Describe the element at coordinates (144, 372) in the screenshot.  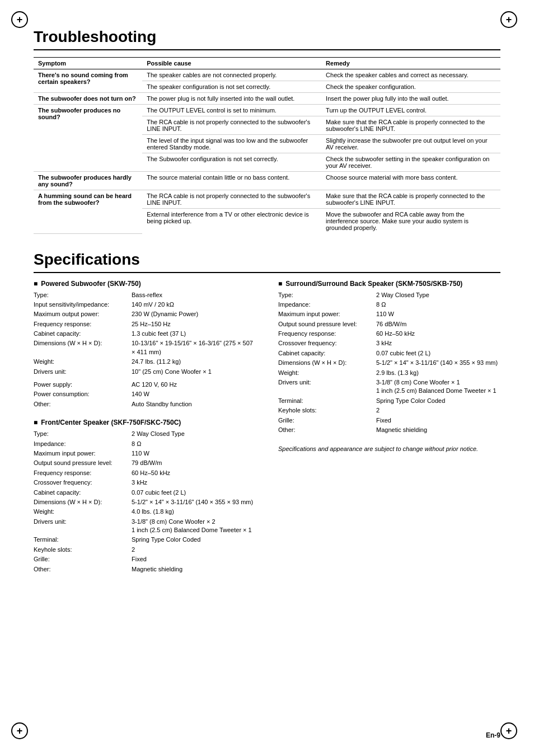
I see `specs-row: Drivers unit:10" (25 cm) Cone Woofer × 1` at that location.